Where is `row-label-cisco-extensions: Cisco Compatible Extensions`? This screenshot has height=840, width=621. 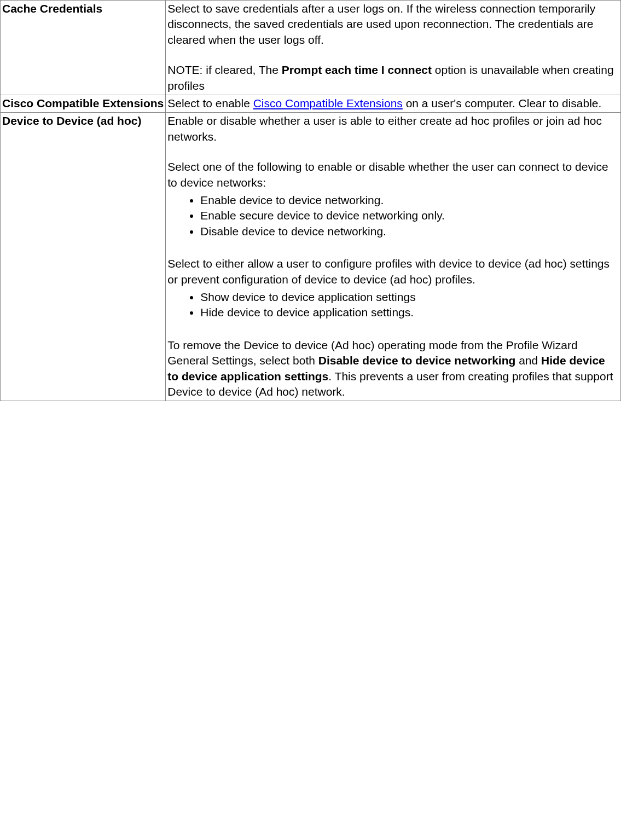
row-label-cisco-extensions: Cisco Compatible Extensions is located at coordinates (83, 104).